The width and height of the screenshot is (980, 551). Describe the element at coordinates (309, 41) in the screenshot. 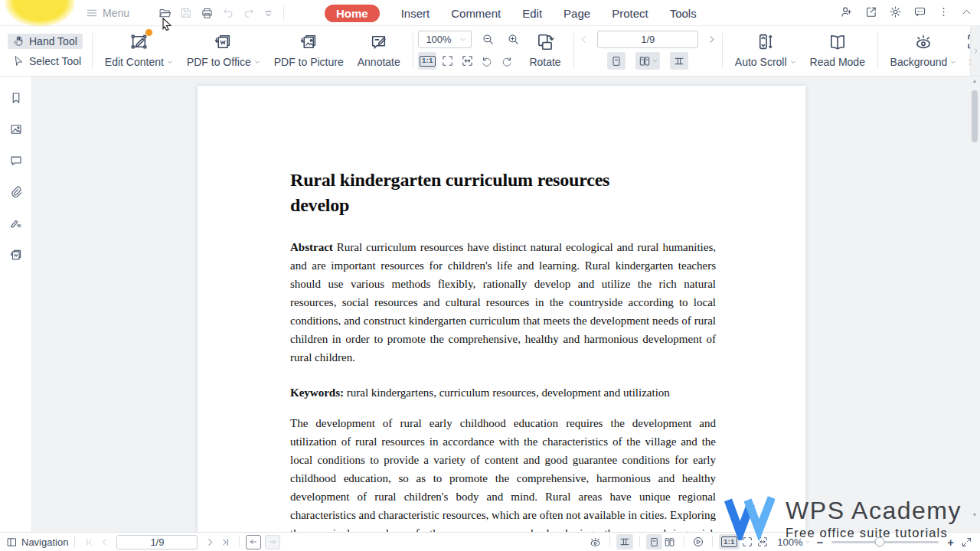

I see `pdf-to-picture-icon` at that location.